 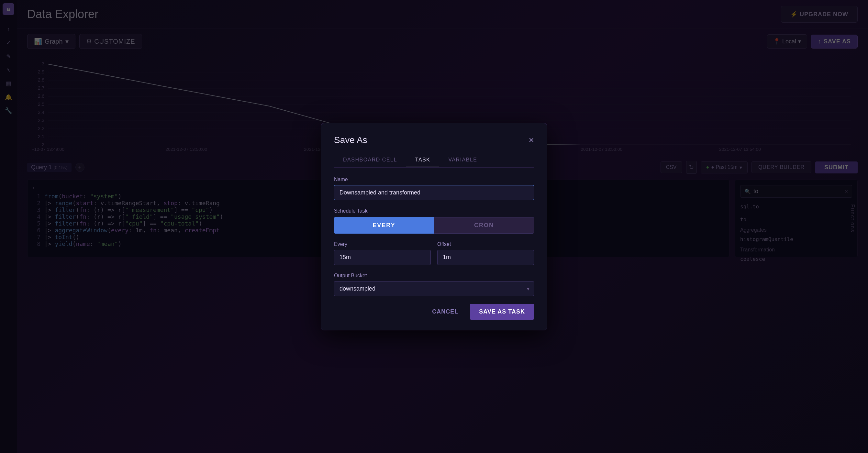 What do you see at coordinates (434, 189) in the screenshot?
I see `name-form-group: Name` at bounding box center [434, 189].